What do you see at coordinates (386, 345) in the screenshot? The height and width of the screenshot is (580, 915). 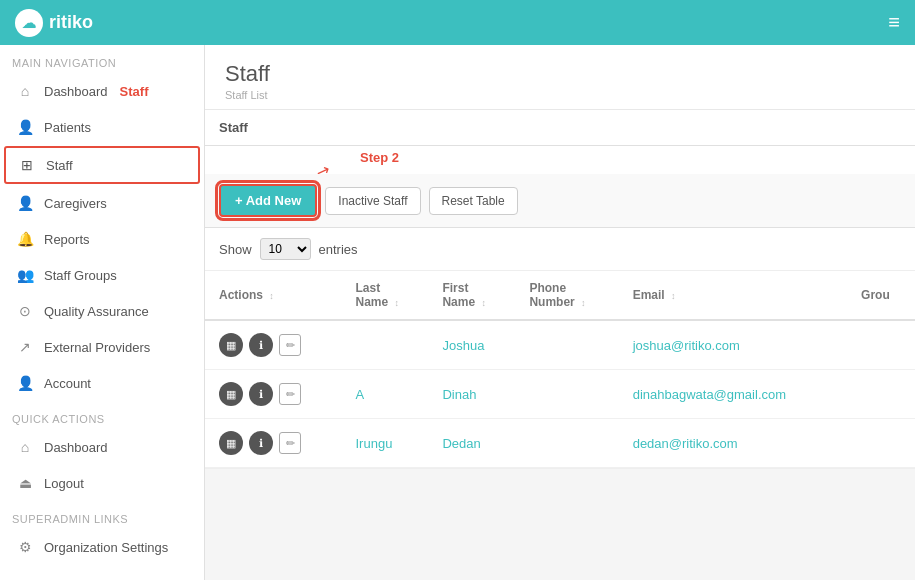 I see `row-last-name` at bounding box center [386, 345].